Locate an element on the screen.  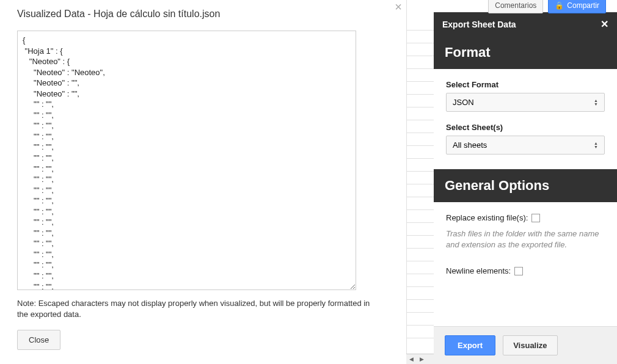
select-sheet-label: Select Sheet(s) is located at coordinates (525, 127).